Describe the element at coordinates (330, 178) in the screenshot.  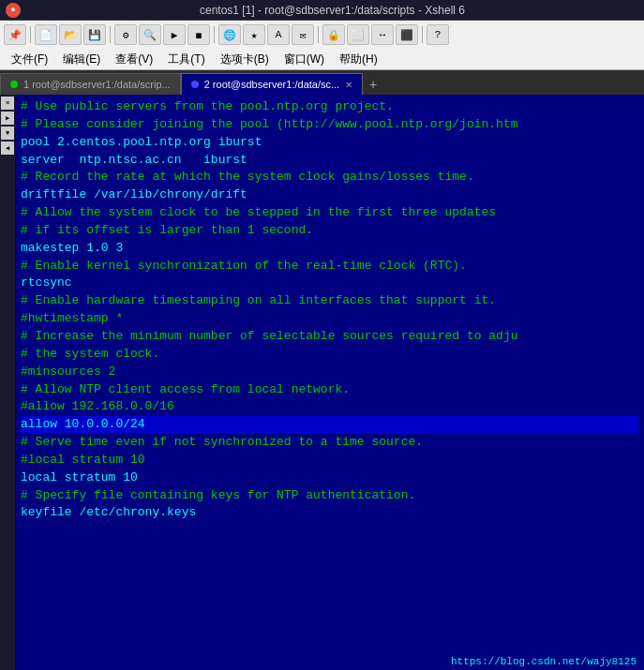
I see `terminal-line: # Record the rate at which the system cl…` at that location.